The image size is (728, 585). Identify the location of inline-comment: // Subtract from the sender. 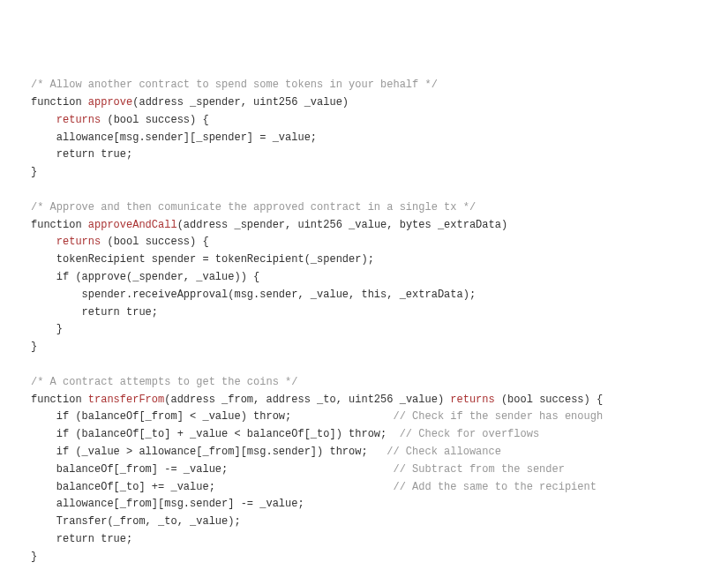
(478, 469).